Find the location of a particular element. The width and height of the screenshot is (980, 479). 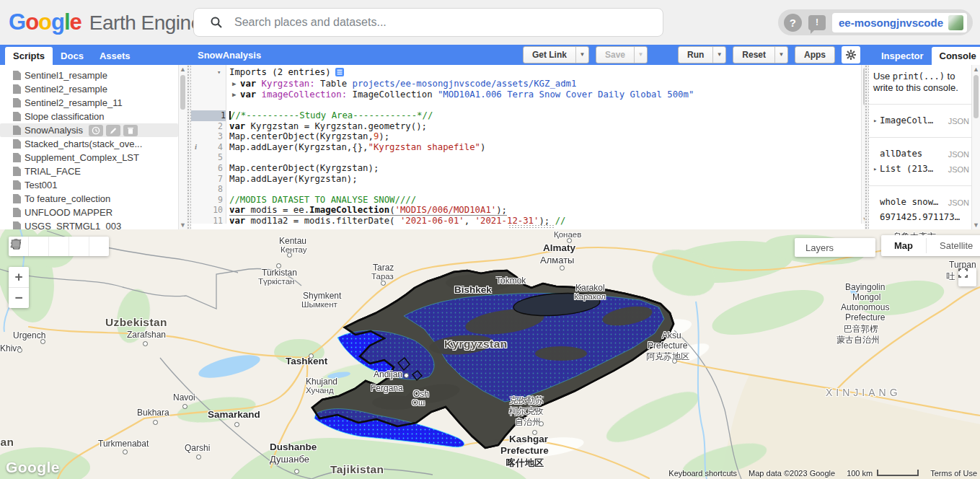

line-number: 5 is located at coordinates (207, 157).